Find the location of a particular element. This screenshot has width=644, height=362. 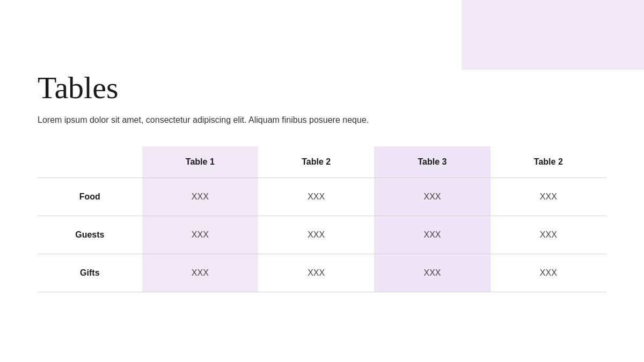

row-gifts-table3: XXX is located at coordinates (432, 274).